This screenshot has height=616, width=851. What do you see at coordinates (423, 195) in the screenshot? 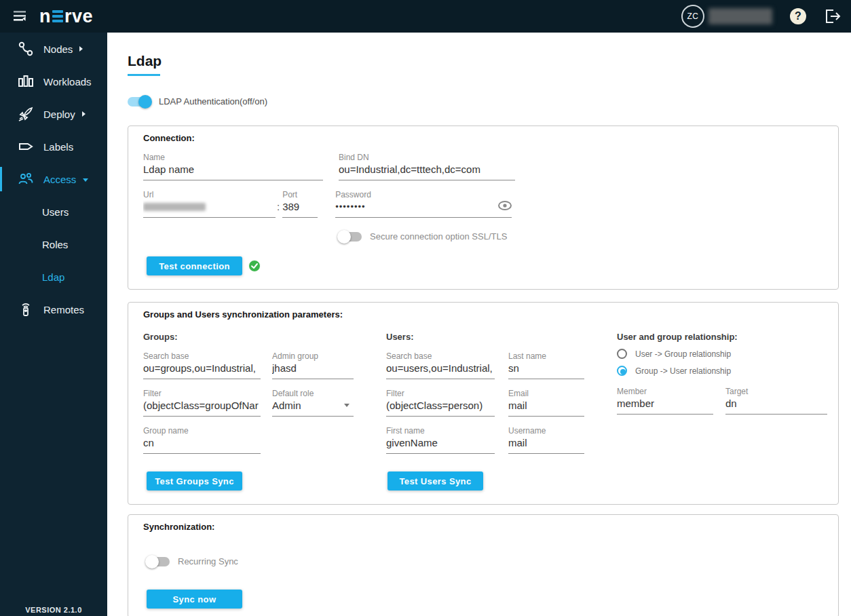
I see `password-field-label: Password` at bounding box center [423, 195].